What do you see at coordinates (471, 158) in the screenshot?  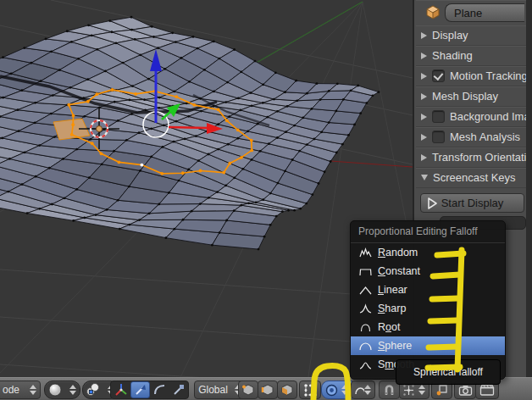 I see `panel-header-transform-orientation: Transform Orientation` at bounding box center [471, 158].